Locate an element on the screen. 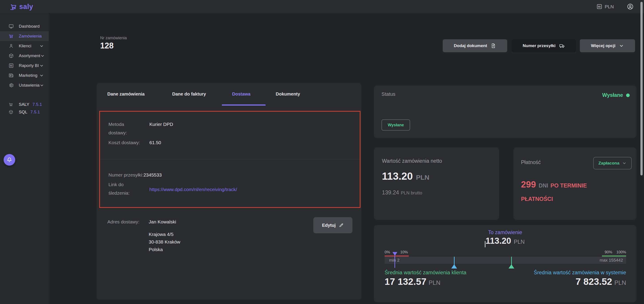  status-badge: Wysłane is located at coordinates (396, 125).